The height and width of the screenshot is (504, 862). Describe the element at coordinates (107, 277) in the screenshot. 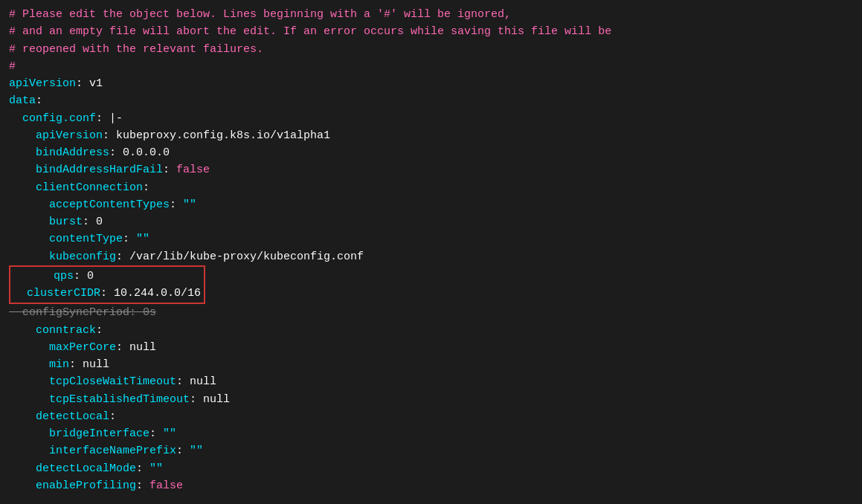

I see `line-qps: qps: 0` at that location.